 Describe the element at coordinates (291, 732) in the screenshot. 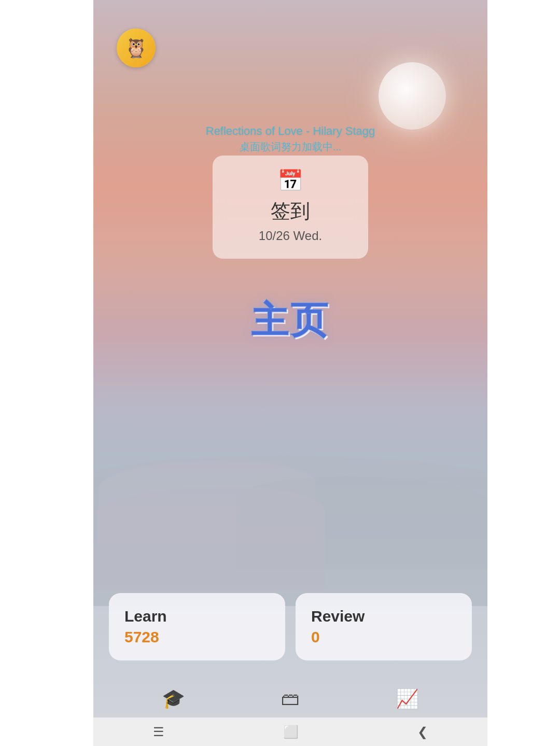

I see `home-button: ⬜` at that location.